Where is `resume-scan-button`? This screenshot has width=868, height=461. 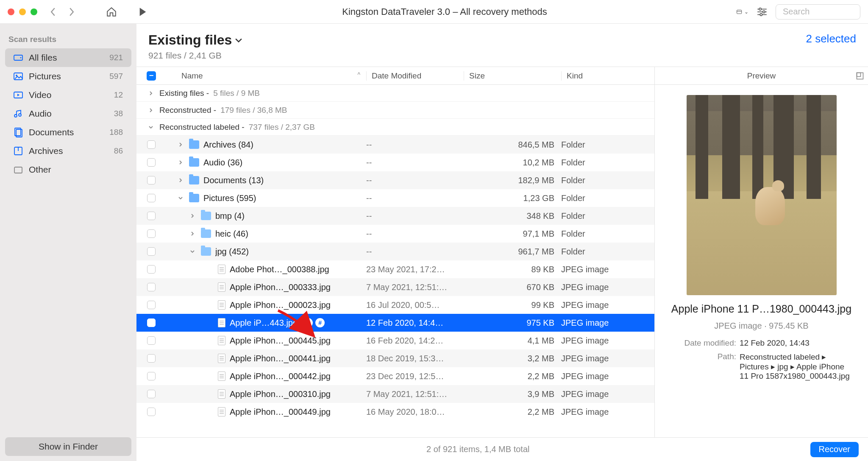
resume-scan-button is located at coordinates (143, 12).